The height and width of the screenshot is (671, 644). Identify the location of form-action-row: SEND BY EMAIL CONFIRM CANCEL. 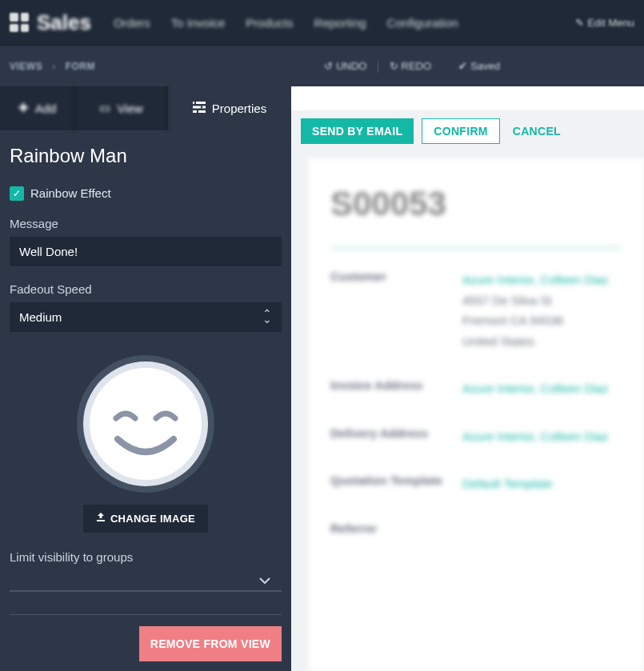
(467, 134).